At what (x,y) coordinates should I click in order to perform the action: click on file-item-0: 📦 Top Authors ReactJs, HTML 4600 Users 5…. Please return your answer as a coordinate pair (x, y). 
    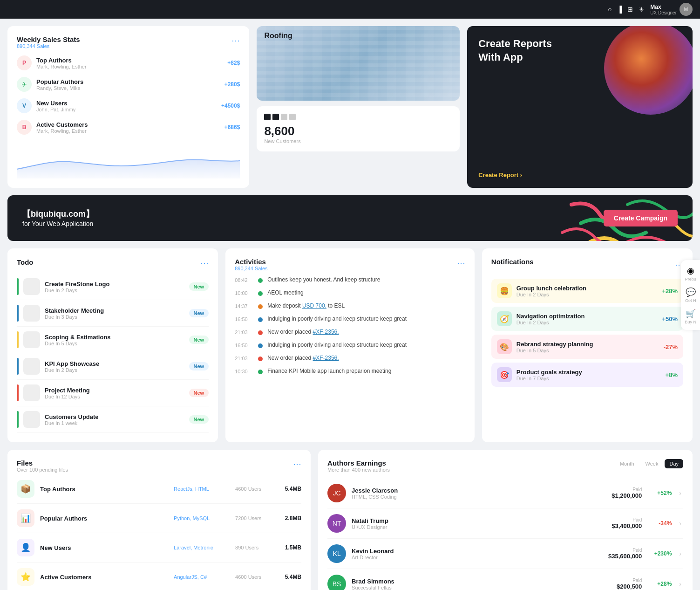
    Looking at the image, I should click on (159, 489).